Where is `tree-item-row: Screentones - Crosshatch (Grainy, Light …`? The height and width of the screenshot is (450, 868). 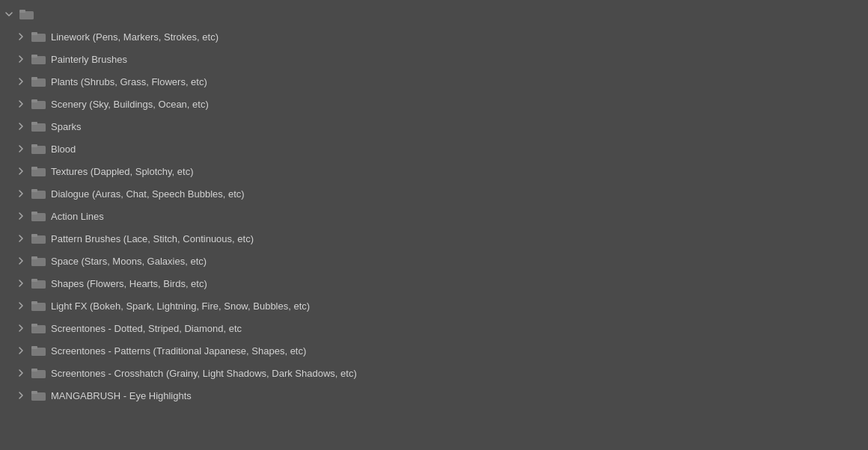
tree-item-row: Screentones - Crosshatch (Grainy, Light … is located at coordinates (434, 373).